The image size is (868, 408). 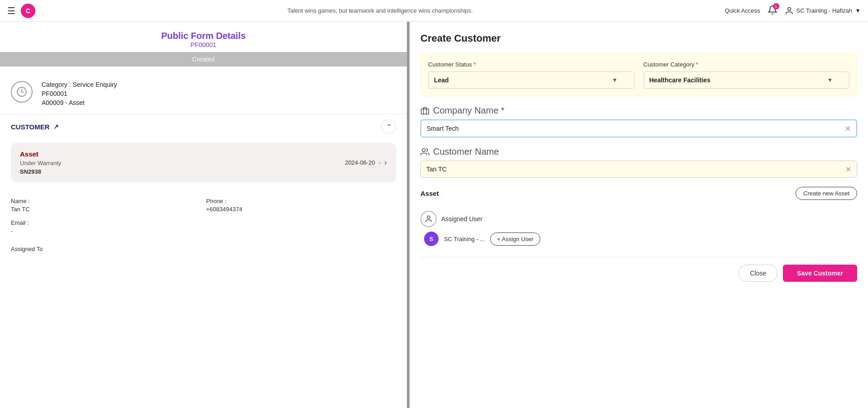 I want to click on pf-number: PF00001, so click(x=80, y=94).